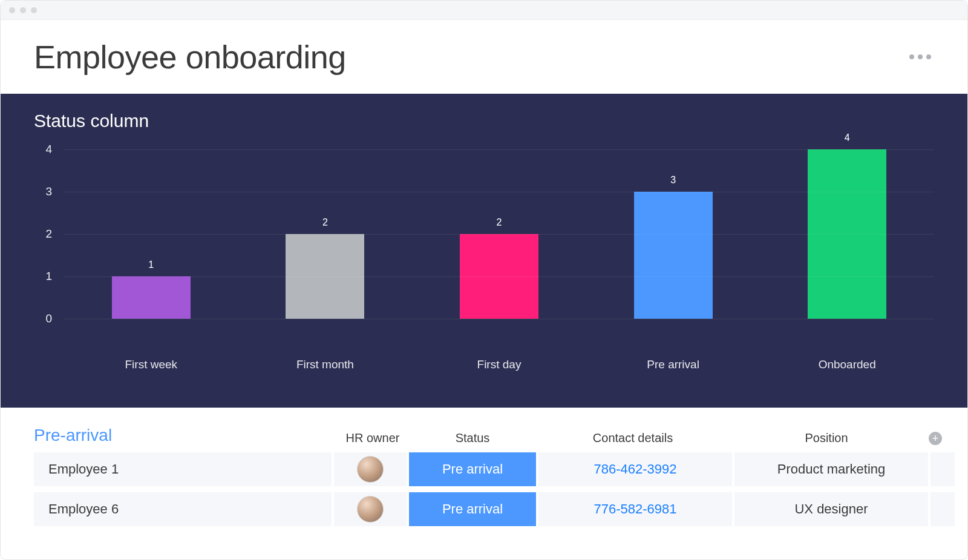 Image resolution: width=968 pixels, height=560 pixels. I want to click on page-title: Employee onboarding, so click(190, 57).